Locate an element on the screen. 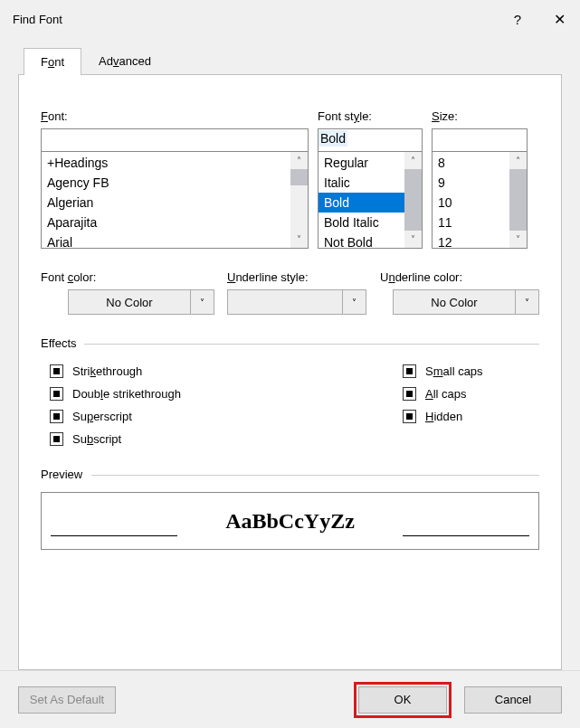 The width and height of the screenshot is (580, 728). tab-advanced: Advanced is located at coordinates (125, 61).